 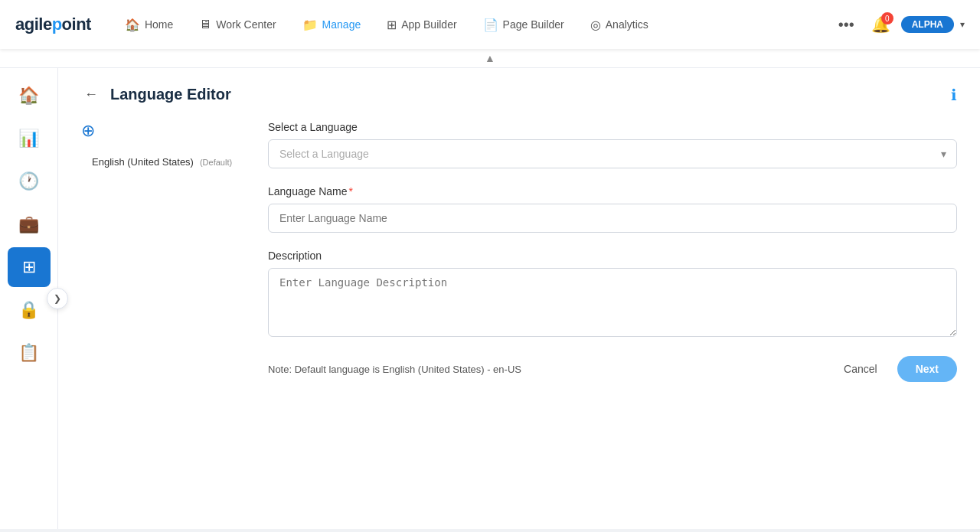 I want to click on sidebar-item-grid: ⊞, so click(x=29, y=267).